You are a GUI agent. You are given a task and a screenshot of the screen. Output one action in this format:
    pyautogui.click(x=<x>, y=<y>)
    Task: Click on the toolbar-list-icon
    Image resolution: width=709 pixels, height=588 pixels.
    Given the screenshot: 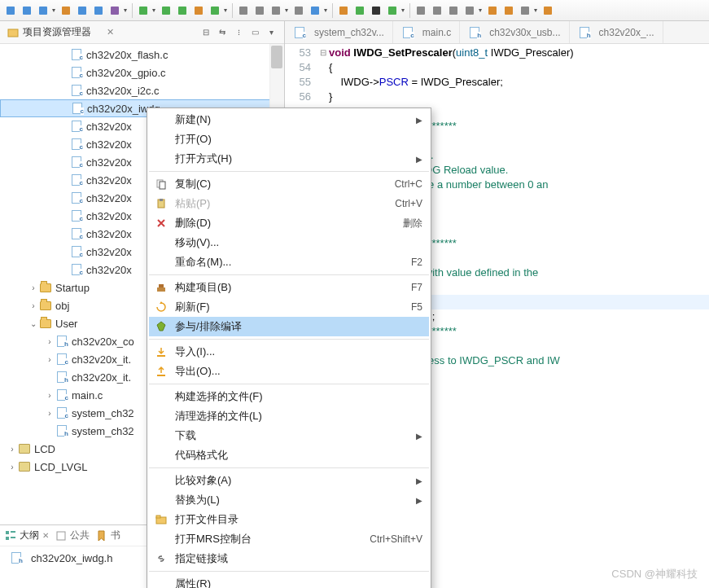 What is the action you would take?
    pyautogui.click(x=470, y=11)
    